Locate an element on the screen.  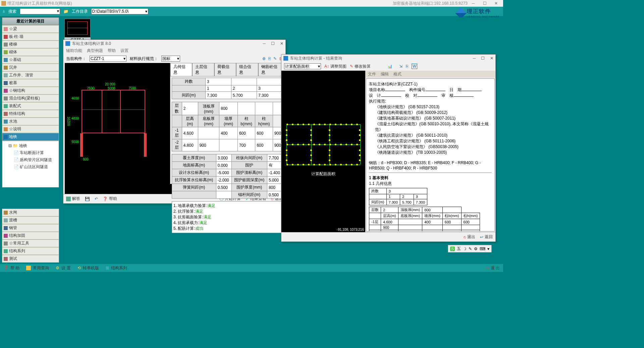
word-icon: W is located at coordinates (415, 66).